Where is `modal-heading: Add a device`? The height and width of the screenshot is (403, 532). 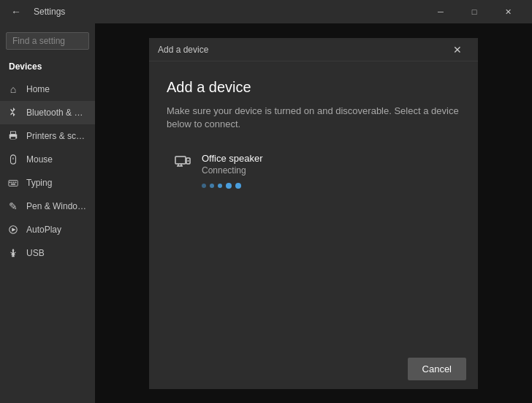
modal-heading: Add a device is located at coordinates (314, 88).